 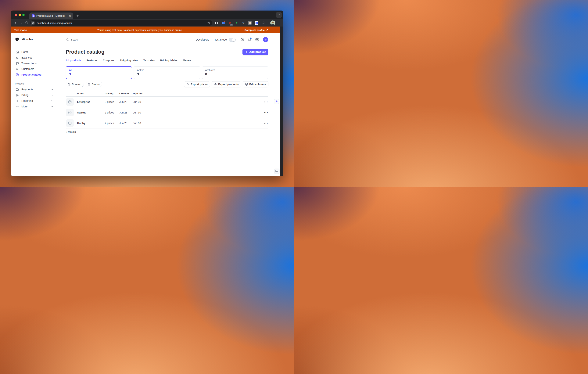 What do you see at coordinates (167, 123) in the screenshot?
I see `table-row: Hobby 2 prices Jun 28 Jun 30 ●●●` at bounding box center [167, 123].